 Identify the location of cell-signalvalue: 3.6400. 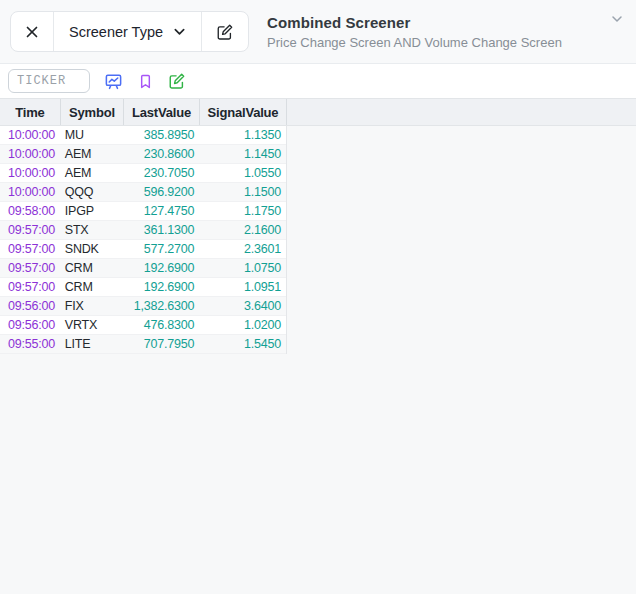
(242, 306).